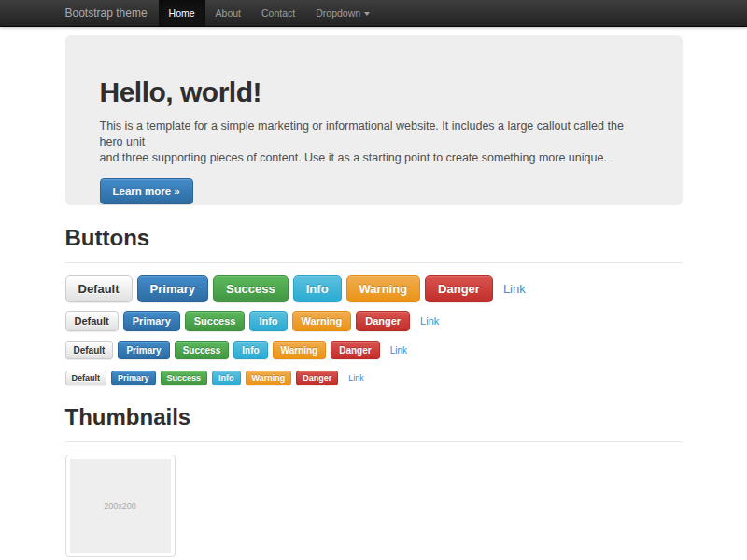  What do you see at coordinates (147, 191) in the screenshot?
I see `learn-more-button: Learn more »` at bounding box center [147, 191].